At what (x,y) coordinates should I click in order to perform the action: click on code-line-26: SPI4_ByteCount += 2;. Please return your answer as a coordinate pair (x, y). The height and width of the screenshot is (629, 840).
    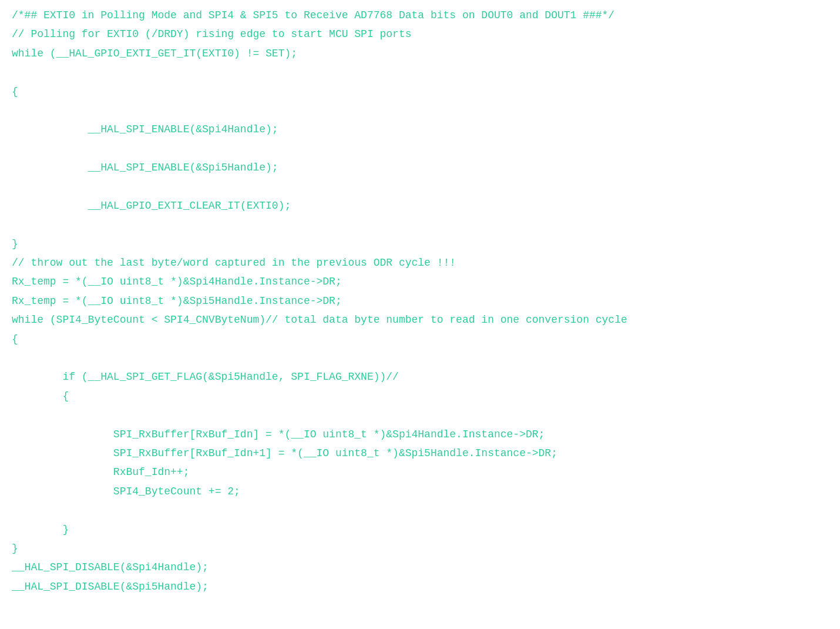
    Looking at the image, I should click on (420, 491).